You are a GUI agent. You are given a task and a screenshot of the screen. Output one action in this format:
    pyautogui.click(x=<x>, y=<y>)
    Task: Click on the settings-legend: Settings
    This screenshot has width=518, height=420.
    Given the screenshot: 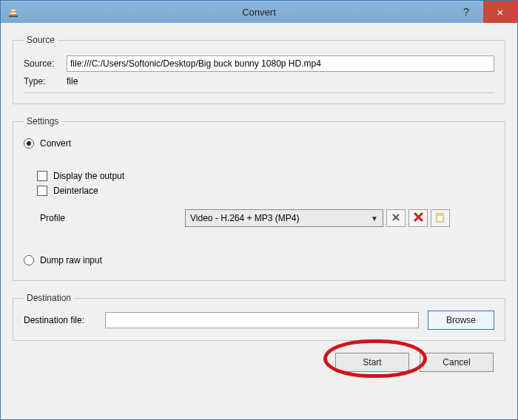 What is the action you would take?
    pyautogui.click(x=43, y=121)
    